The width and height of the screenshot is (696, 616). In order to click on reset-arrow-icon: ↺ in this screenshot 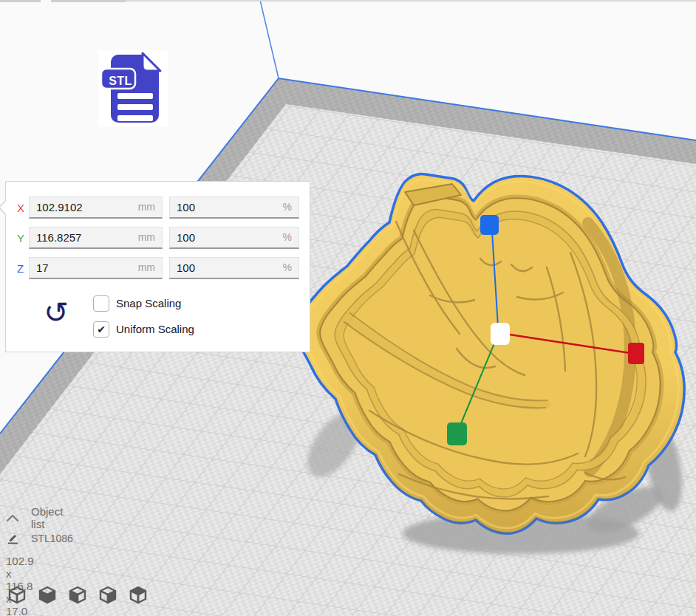, I will do `click(56, 312)`.